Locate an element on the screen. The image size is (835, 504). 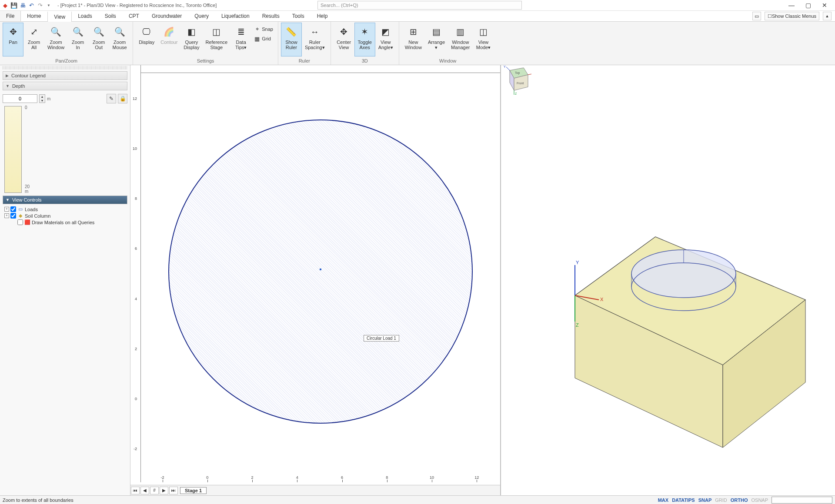
show-classic-menus: ☐ Show Classic Menus is located at coordinates (792, 16).